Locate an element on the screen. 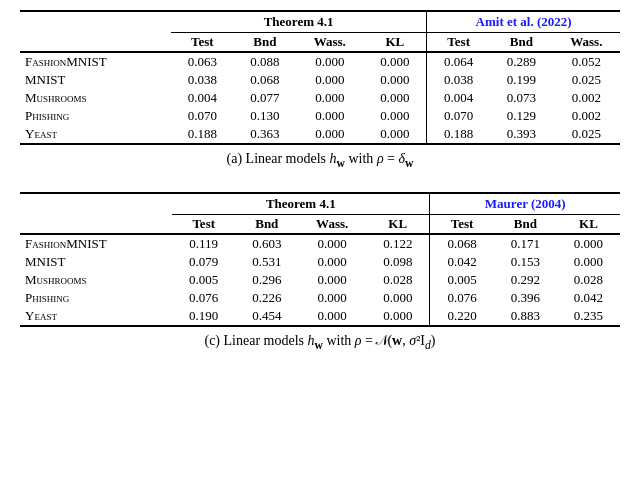  cell-value: 0.122 is located at coordinates (398, 244).